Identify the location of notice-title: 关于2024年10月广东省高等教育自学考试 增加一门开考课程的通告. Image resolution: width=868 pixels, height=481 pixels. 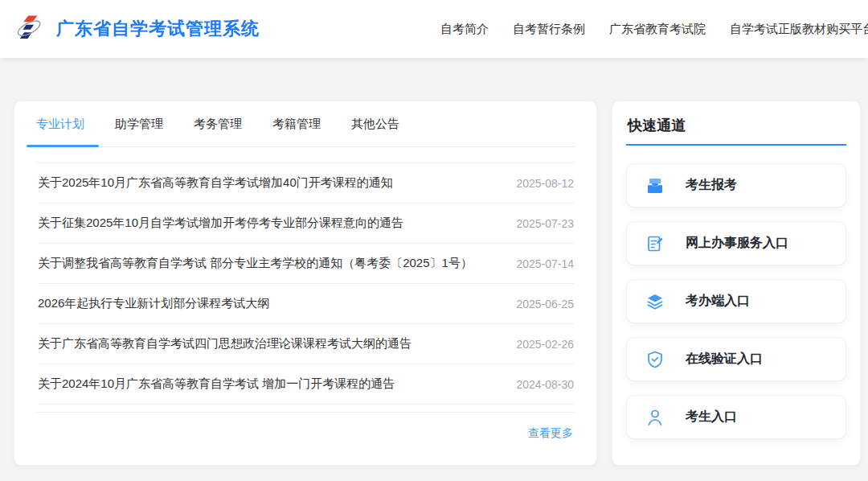
(216, 384).